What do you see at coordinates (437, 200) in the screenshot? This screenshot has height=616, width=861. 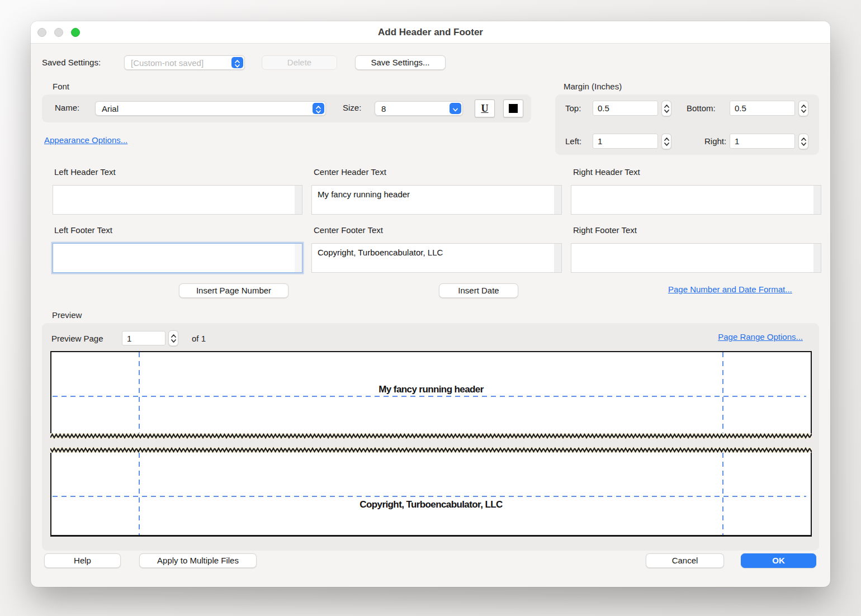 I see `center-header-textarea: My fancy running header` at bounding box center [437, 200].